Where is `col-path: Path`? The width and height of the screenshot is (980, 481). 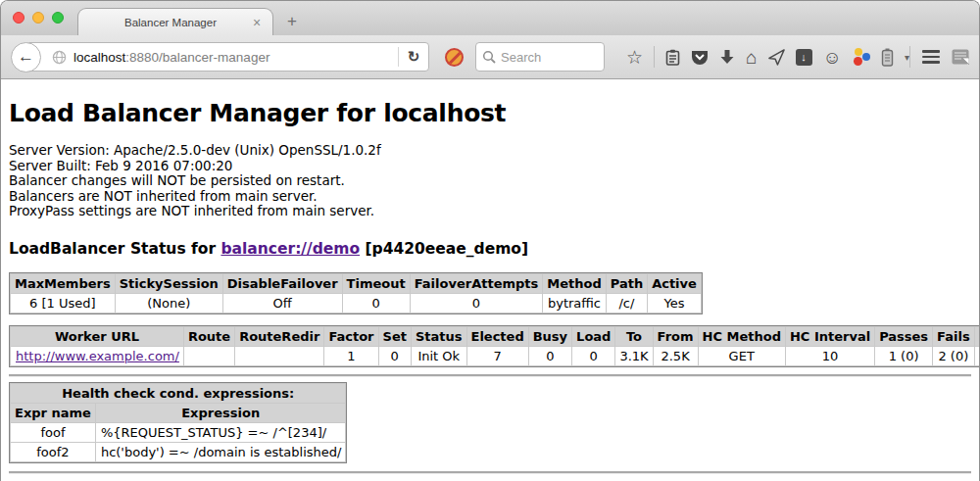 col-path: Path is located at coordinates (626, 283).